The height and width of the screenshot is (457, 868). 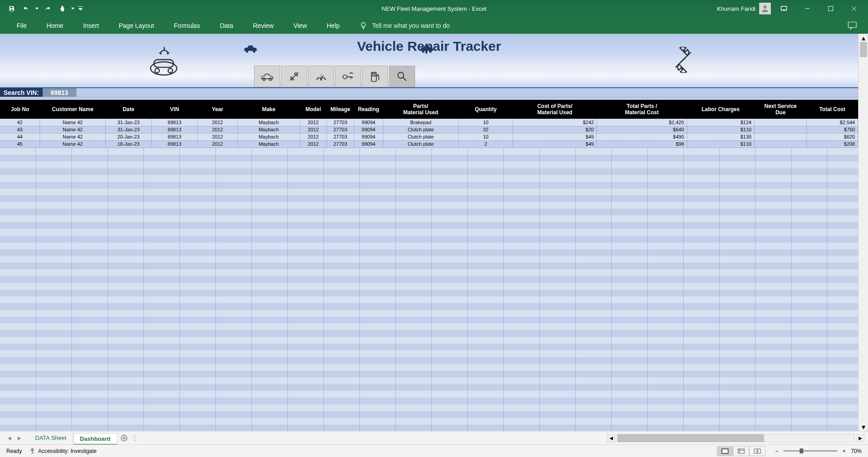 What do you see at coordinates (48, 9) in the screenshot?
I see `redo-button` at bounding box center [48, 9].